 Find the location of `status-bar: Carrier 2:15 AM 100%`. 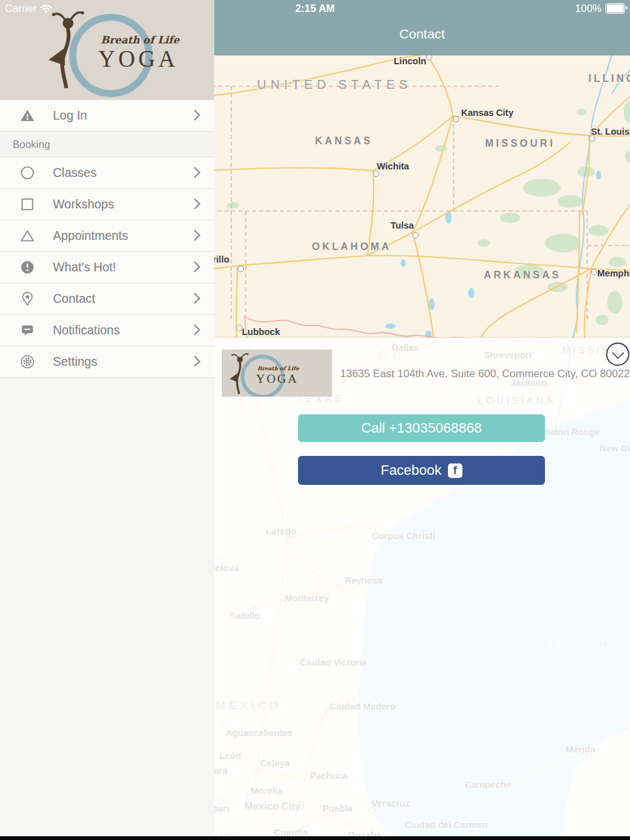

status-bar: Carrier 2:15 AM 100% is located at coordinates (315, 9).